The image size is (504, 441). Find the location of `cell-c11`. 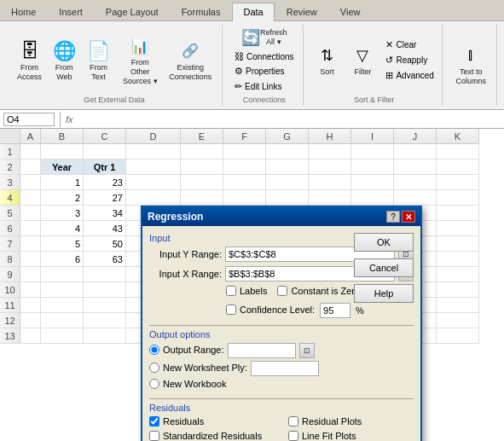

cell-c11 is located at coordinates (105, 305).